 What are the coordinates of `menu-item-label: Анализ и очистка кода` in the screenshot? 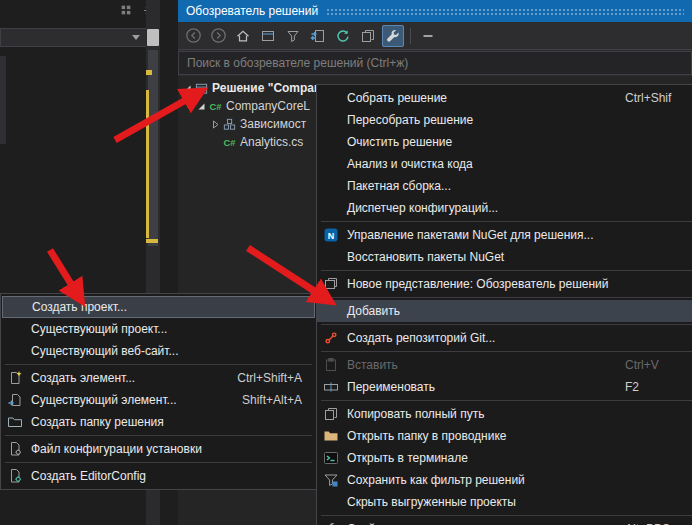 It's located at (410, 164).